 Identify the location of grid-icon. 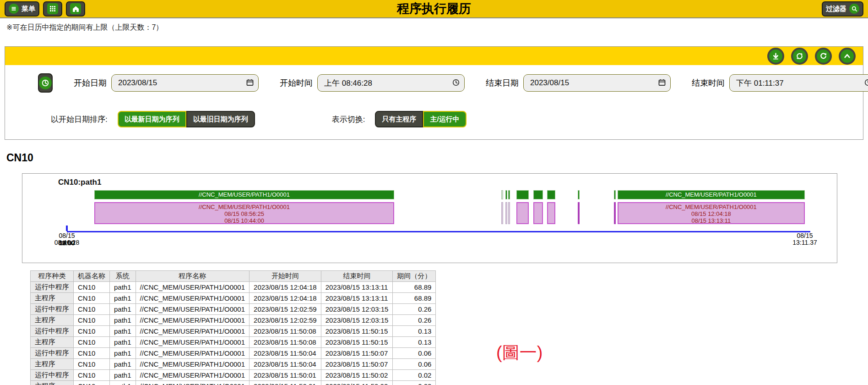
(53, 9).